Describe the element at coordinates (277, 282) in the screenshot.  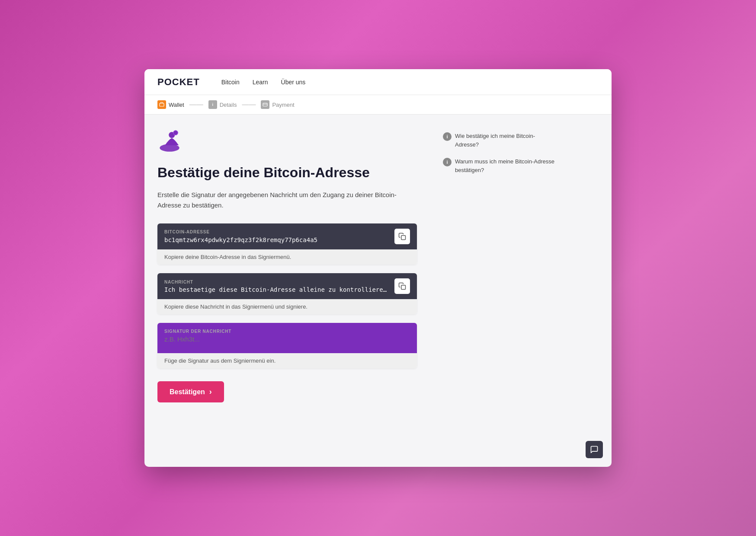
I see `message-label: NACHRICHT` at that location.